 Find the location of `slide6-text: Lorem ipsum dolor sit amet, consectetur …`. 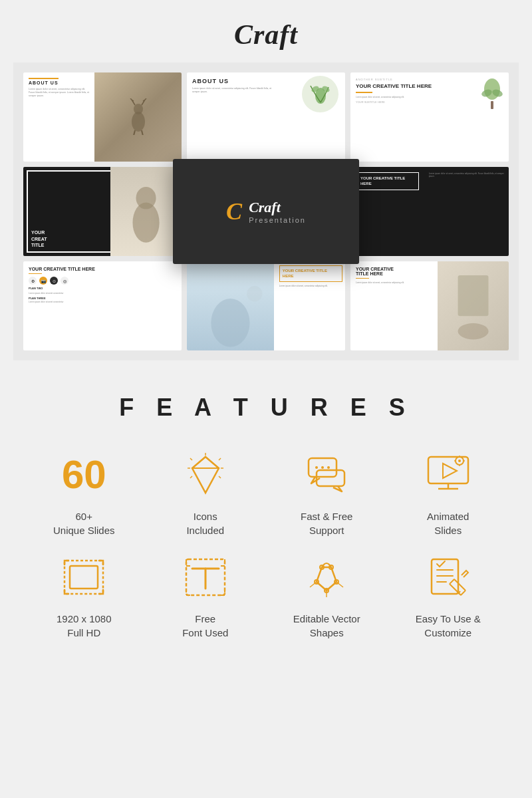

slide6-text: Lorem ipsum dolor sit amet, consectetur … is located at coordinates (467, 176).